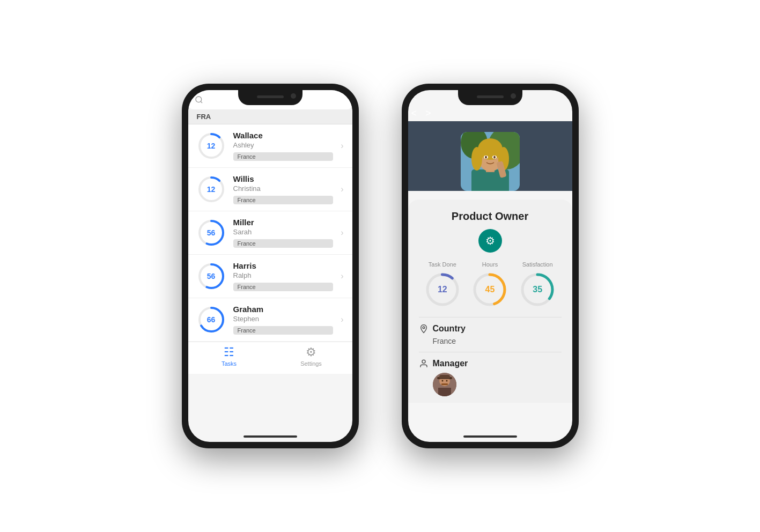 The height and width of the screenshot is (532, 760). Describe the element at coordinates (342, 146) in the screenshot. I see `chevron-wallace: ›` at that location.